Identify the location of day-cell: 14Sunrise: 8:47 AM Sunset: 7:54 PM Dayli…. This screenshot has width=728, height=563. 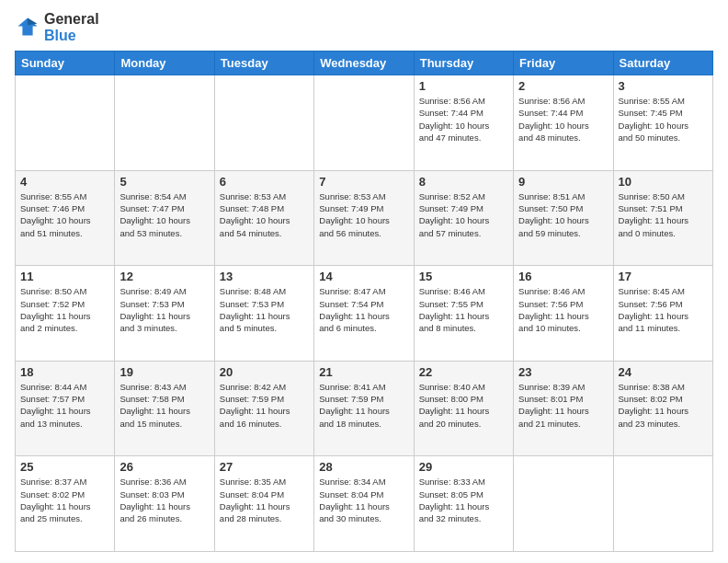
(364, 314).